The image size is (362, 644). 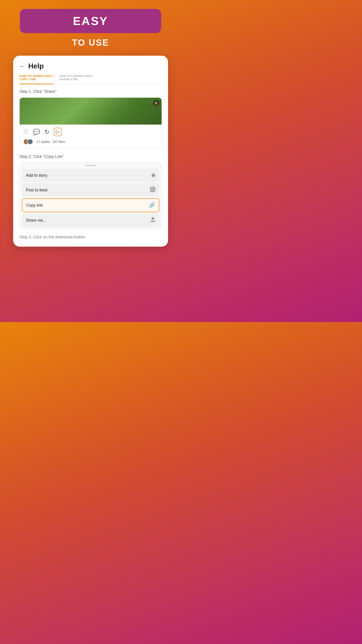 I want to click on share-icon-highlighted: ▷, so click(x=58, y=132).